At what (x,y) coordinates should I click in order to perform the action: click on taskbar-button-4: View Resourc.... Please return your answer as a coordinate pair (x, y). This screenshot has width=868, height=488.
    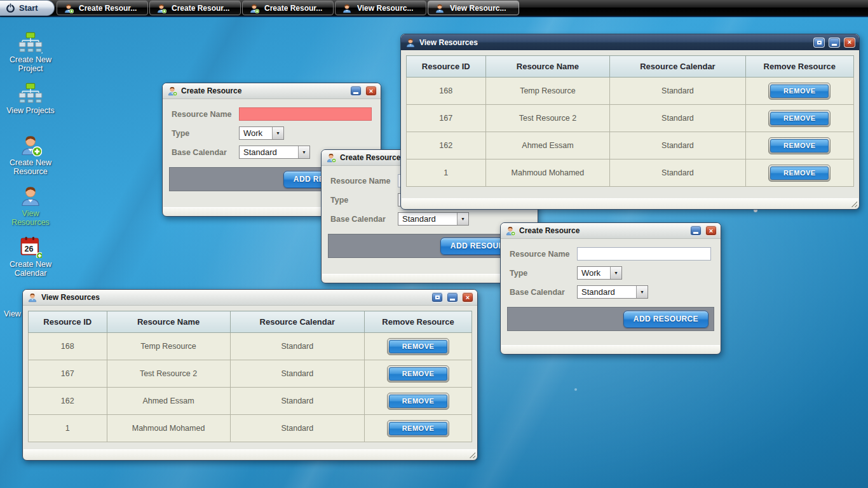
    Looking at the image, I should click on (473, 8).